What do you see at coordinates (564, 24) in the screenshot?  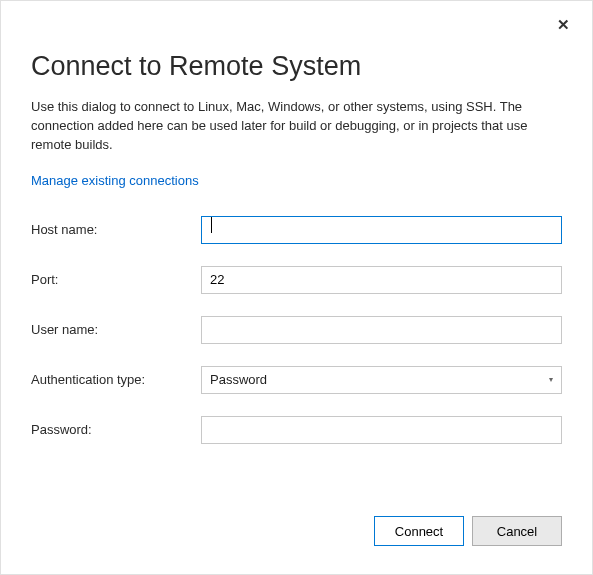 I see `close-button: ✕` at bounding box center [564, 24].